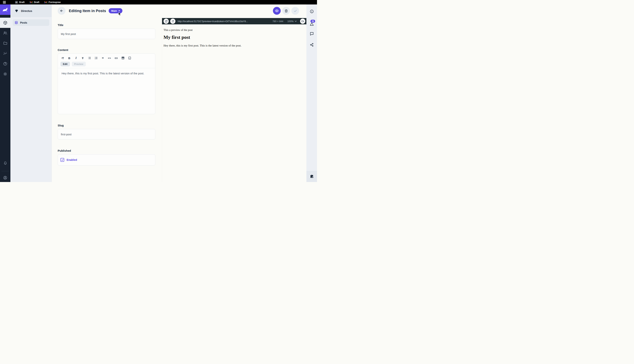 The width and height of the screenshot is (634, 364). Describe the element at coordinates (63, 58) in the screenshot. I see `format-size-button: тT` at that location.